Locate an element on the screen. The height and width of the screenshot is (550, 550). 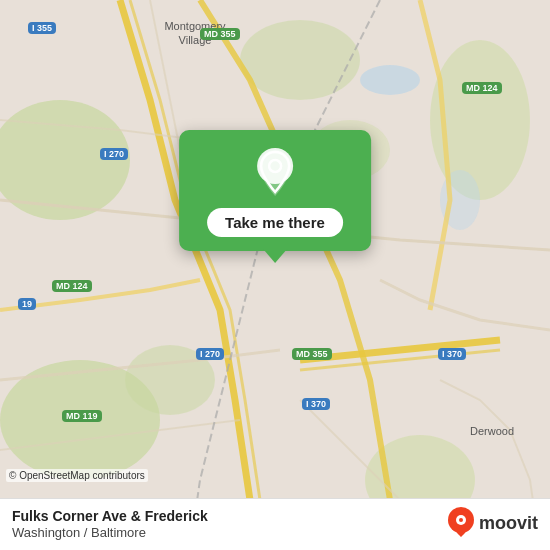
route-badge-md124-top: MD 124 is located at coordinates (482, 88).